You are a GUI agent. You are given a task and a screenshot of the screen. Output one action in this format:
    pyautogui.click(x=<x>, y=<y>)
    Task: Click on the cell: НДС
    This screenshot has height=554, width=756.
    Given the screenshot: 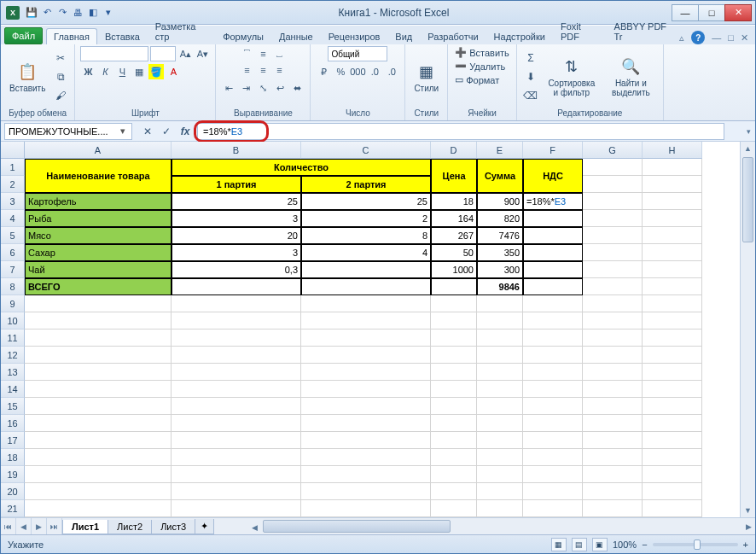 What is the action you would take?
    pyautogui.click(x=553, y=176)
    